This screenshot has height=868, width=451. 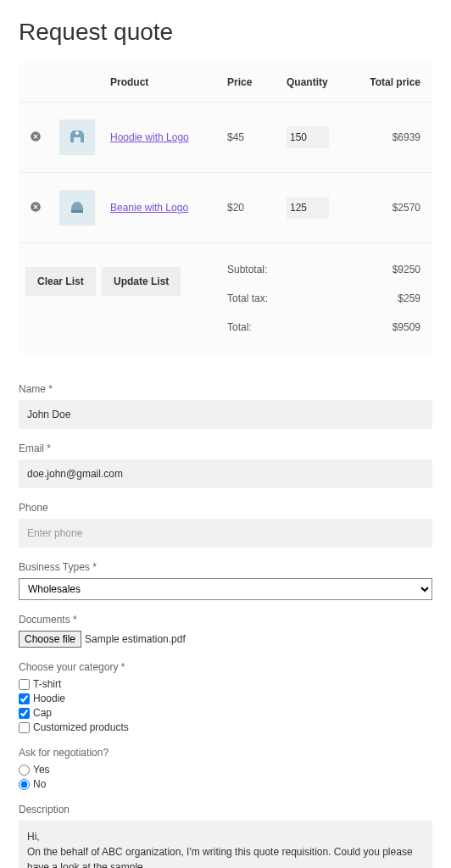 What do you see at coordinates (42, 770) in the screenshot?
I see `radio-option-label: Yes` at bounding box center [42, 770].